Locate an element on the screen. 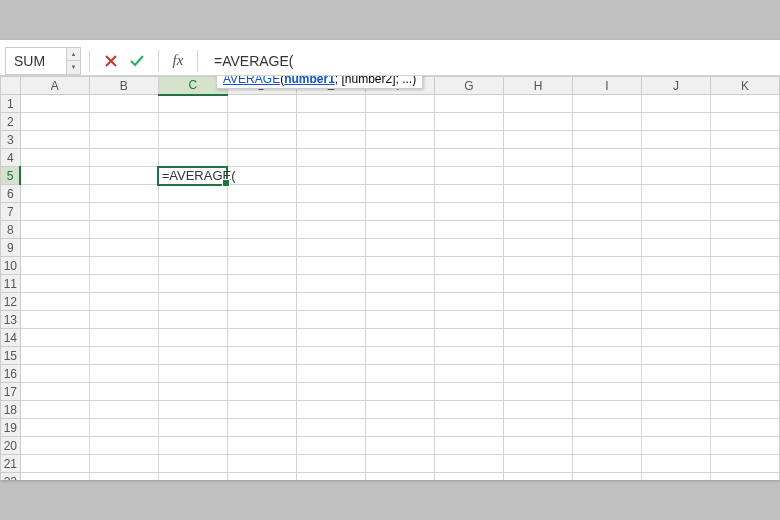 Image resolution: width=780 pixels, height=520 pixels. fx-button: fx is located at coordinates (178, 60).